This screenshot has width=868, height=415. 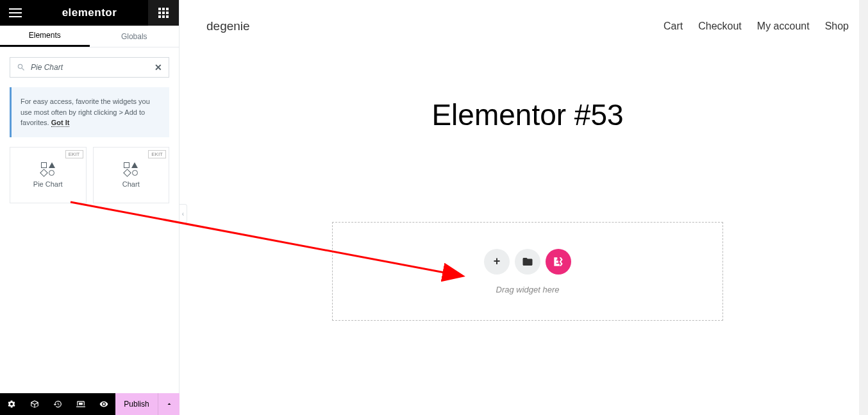 What do you see at coordinates (528, 23) in the screenshot?
I see `page-header: degenie Cart Checkout My account Shop` at bounding box center [528, 23].